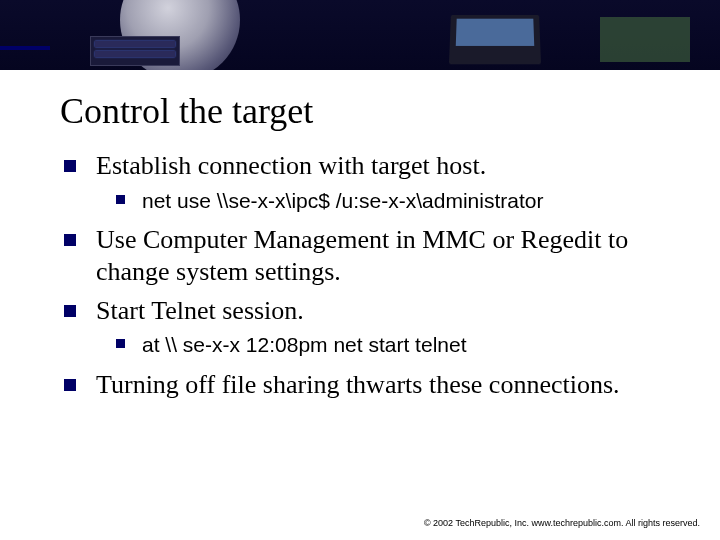 This screenshot has height=540, width=720. What do you see at coordinates (360, 111) in the screenshot?
I see `slide-title: Control the target` at bounding box center [360, 111].